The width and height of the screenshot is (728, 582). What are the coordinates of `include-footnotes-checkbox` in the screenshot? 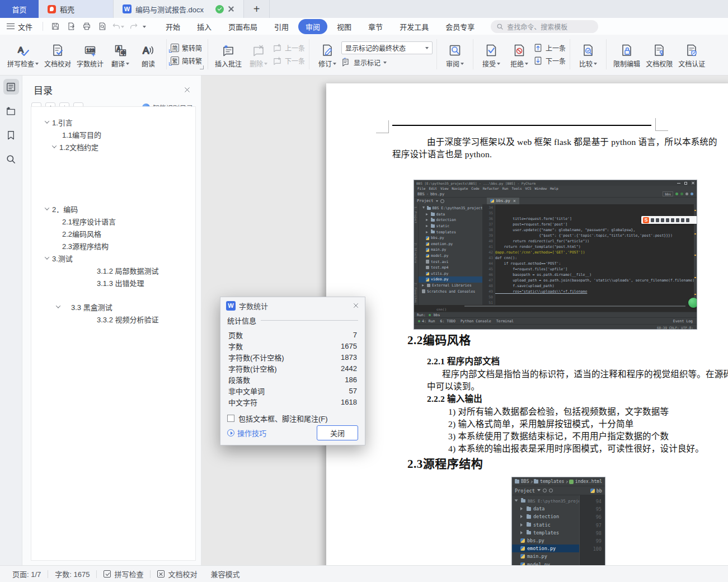 It's located at (231, 419).